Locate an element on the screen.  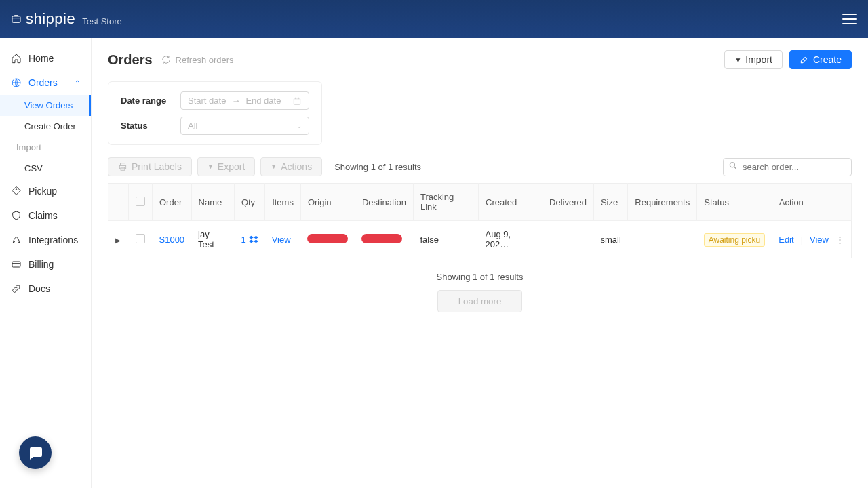
sidebar-label: Pickup is located at coordinates (43, 191).